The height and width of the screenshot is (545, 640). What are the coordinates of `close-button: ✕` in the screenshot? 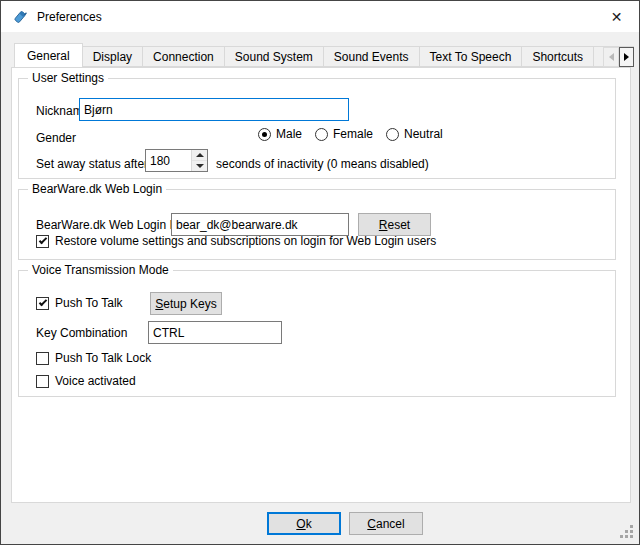 It's located at (616, 16).